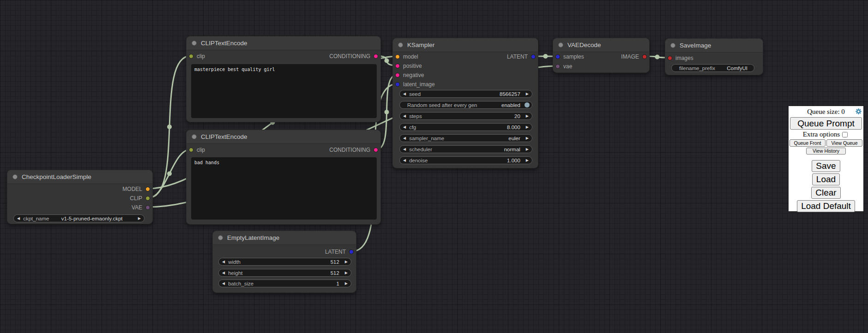  I want to click on input-label: model, so click(411, 57).